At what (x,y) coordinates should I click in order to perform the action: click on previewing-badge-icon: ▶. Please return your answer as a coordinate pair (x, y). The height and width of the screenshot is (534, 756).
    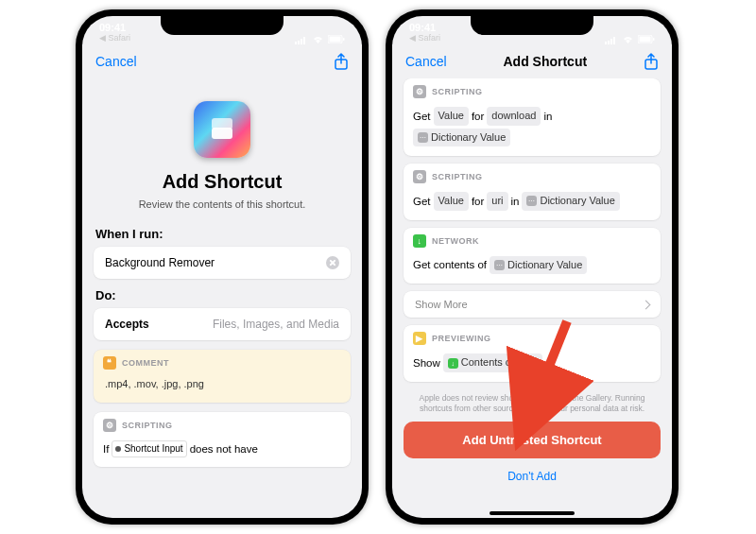
    Looking at the image, I should click on (420, 338).